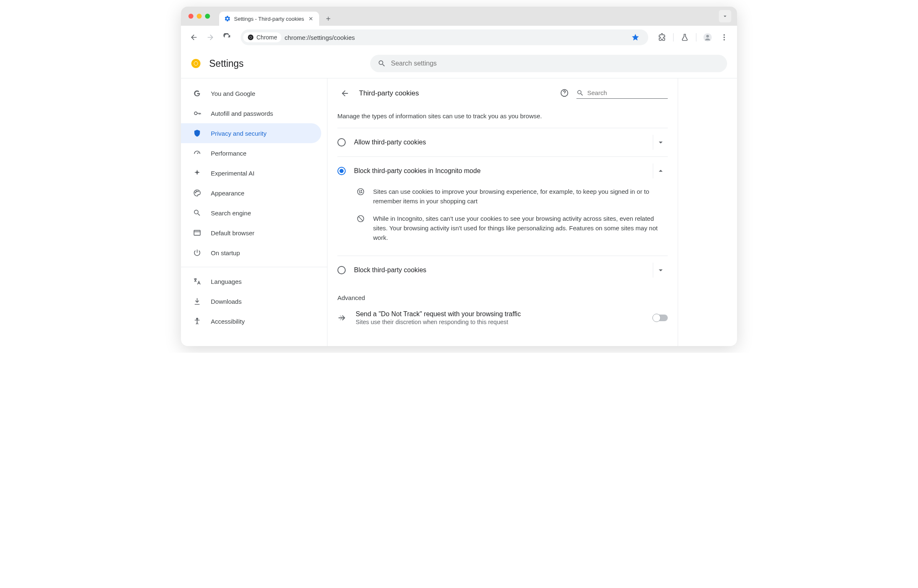 The width and height of the screenshot is (918, 588). I want to click on translate-icon, so click(197, 281).